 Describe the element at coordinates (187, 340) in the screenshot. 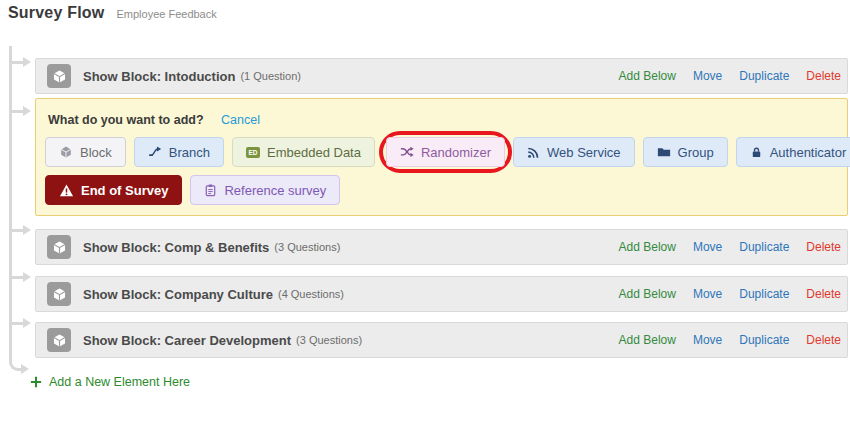

I see `block-title: Show Block: Career Development` at that location.